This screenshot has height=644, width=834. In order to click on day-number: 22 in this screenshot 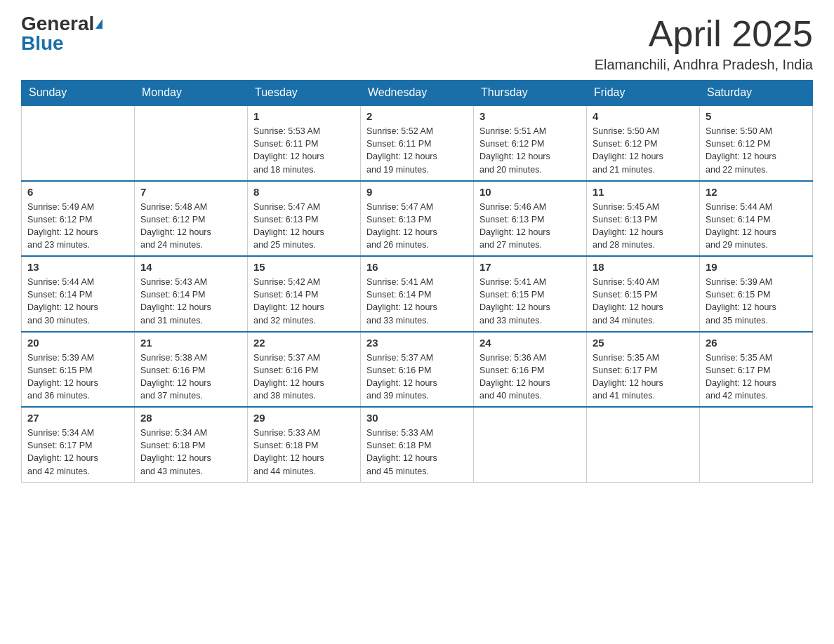, I will do `click(304, 342)`.